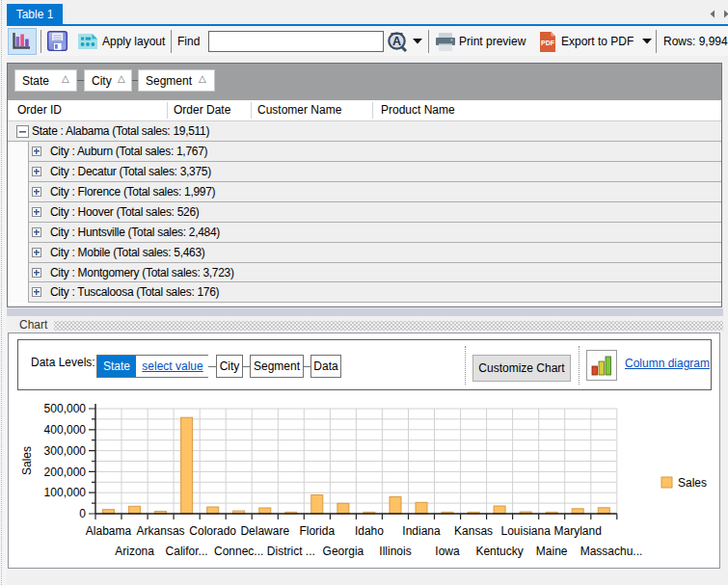 This screenshot has width=728, height=585. Describe the element at coordinates (66, 492) in the screenshot. I see `svg-text: 100,000` at that location.